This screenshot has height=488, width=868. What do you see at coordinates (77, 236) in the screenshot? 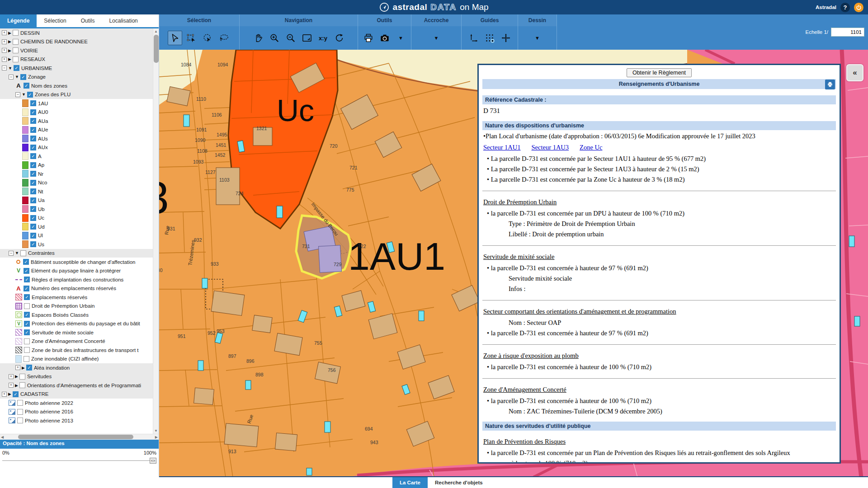
I see `tree-item: ✓Ul` at bounding box center [77, 236].